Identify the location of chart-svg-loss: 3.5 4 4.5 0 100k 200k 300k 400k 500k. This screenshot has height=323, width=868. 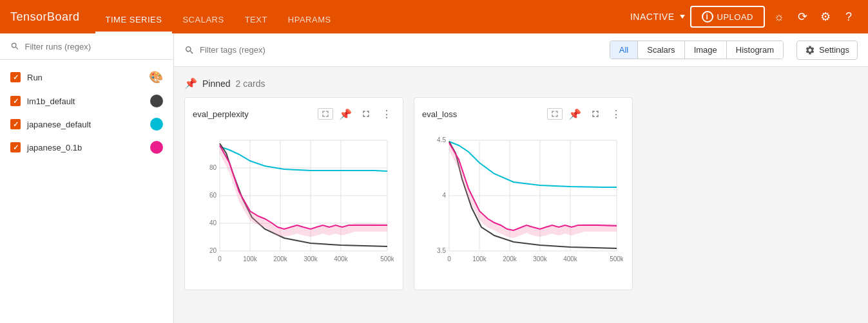
(523, 205).